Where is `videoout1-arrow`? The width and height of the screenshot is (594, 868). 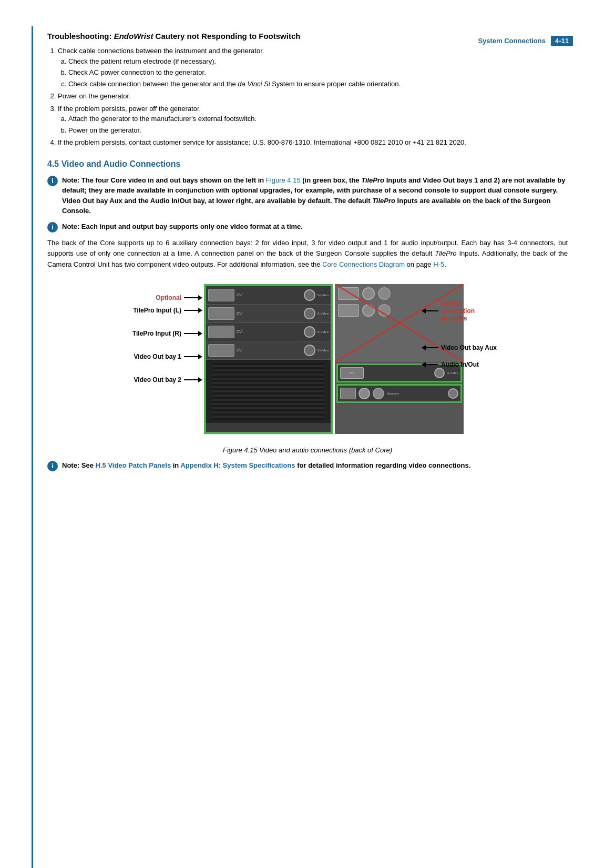
videoout1-arrow is located at coordinates (191, 357).